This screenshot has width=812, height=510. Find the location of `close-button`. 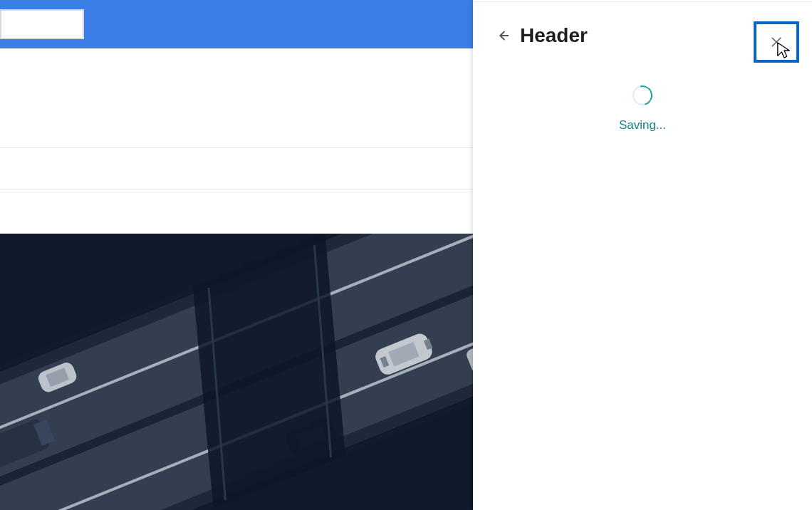

close-button is located at coordinates (776, 42).